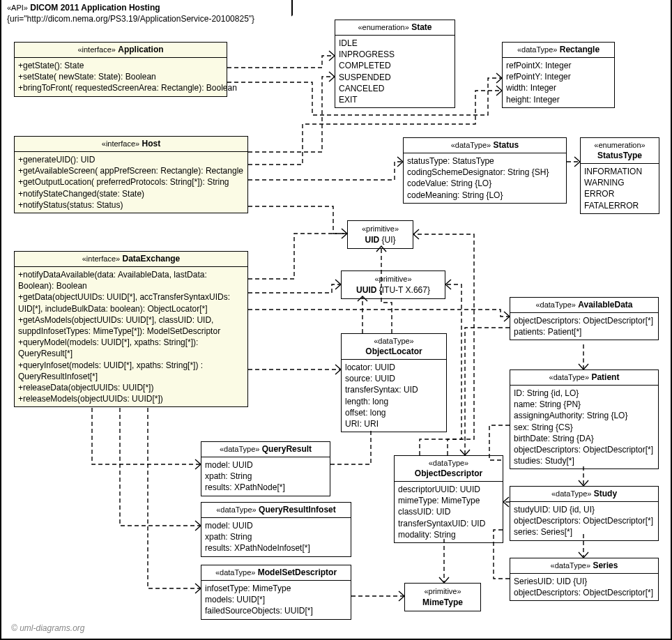 The height and width of the screenshot is (640, 672). What do you see at coordinates (584, 420) in the screenshot?
I see `datatype-patient: «dataType» Patient ID: String {id, LO}na…` at bounding box center [584, 420].